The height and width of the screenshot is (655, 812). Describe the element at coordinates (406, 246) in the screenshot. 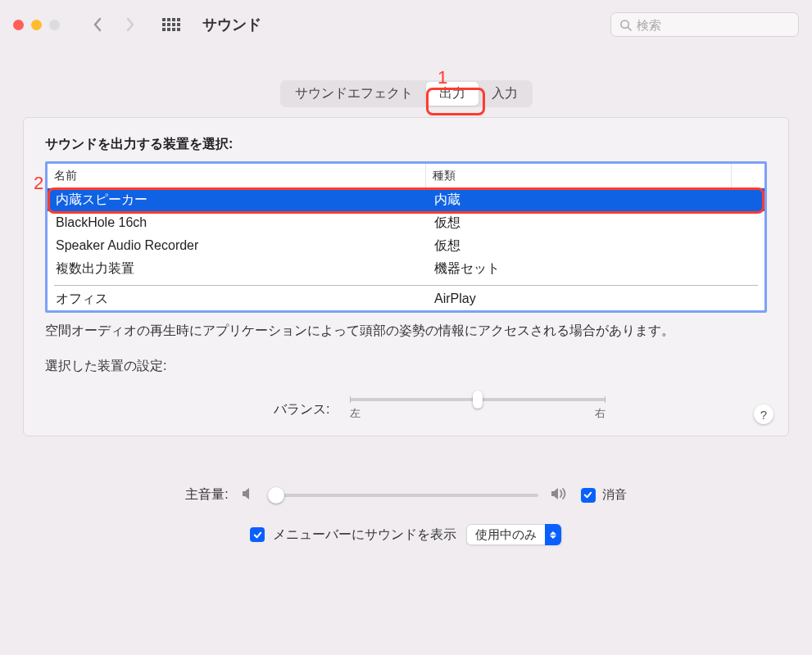

I see `device-row-speaker-recorder: Speaker Audio Recorder 仮想` at that location.